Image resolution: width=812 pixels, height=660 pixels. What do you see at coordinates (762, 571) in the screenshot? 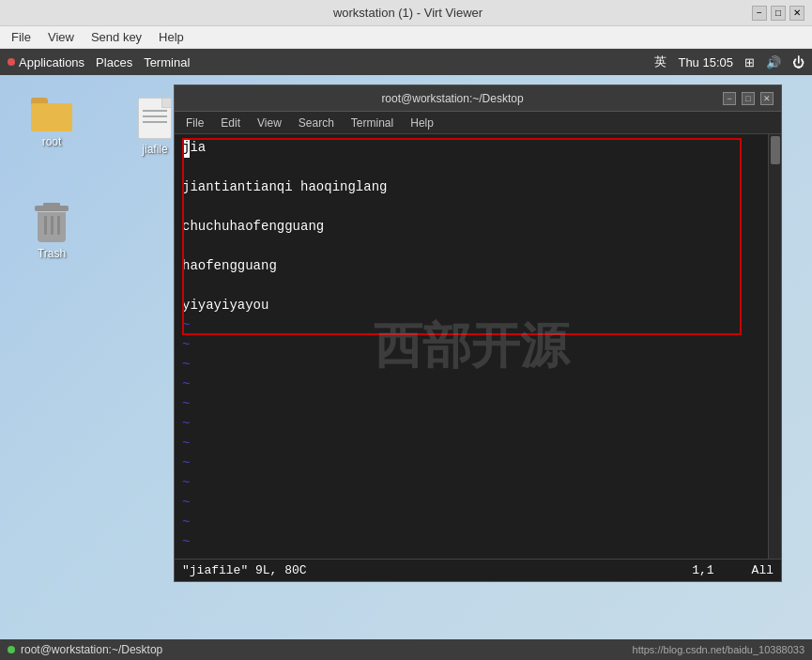
I see `vim-scroll-pct: All` at bounding box center [762, 571].